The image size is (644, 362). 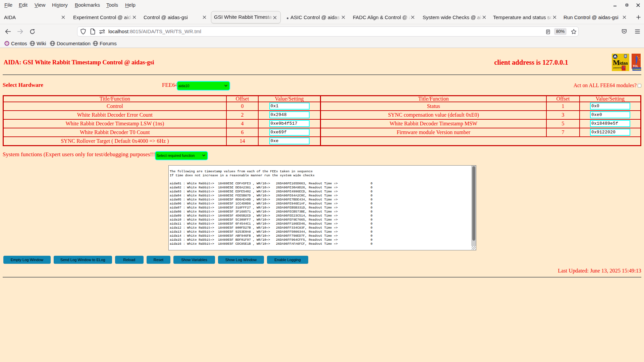 I want to click on system-functions-select: Select required function, so click(x=181, y=156).